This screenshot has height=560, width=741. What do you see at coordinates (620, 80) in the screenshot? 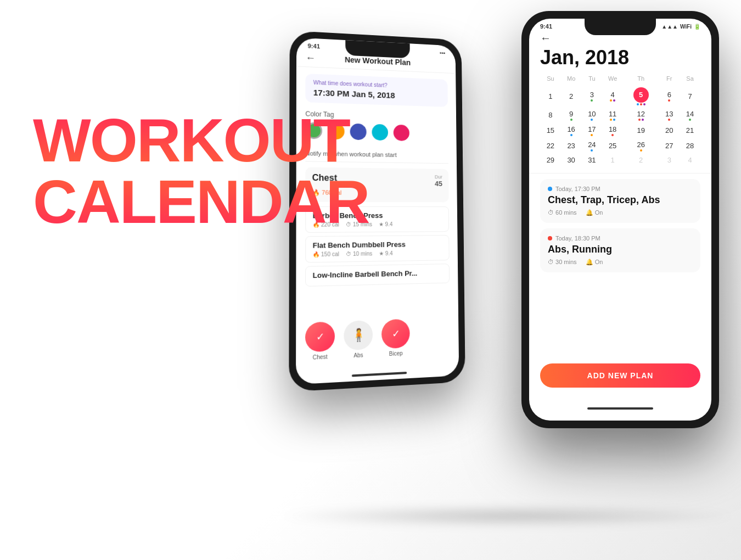
I see `cal-header-row: Su Mo Tu We Th Fr Sa` at bounding box center [620, 80].